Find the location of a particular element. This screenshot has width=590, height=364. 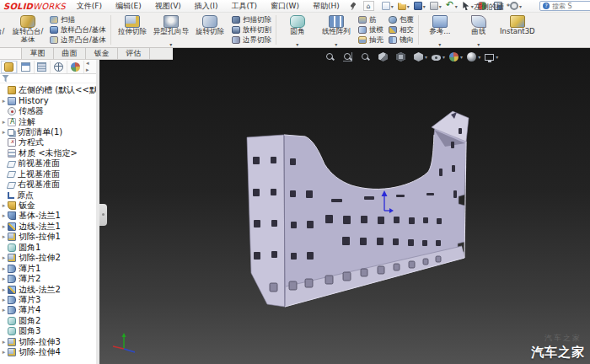

feature-tree-item: 前视基准面 is located at coordinates (48, 163).